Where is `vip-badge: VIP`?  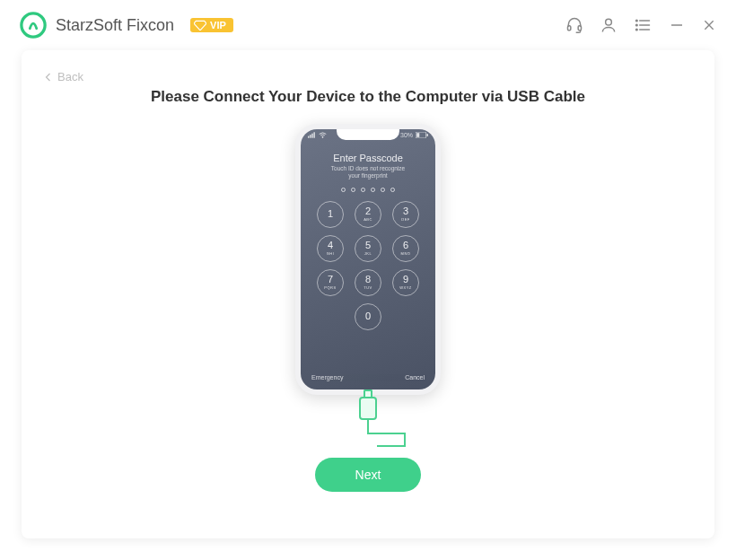 vip-badge: VIP is located at coordinates (212, 25).